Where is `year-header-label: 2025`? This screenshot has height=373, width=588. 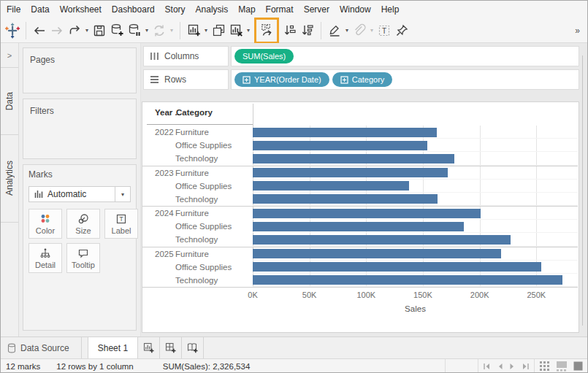 year-header-label: 2025 is located at coordinates (159, 254).